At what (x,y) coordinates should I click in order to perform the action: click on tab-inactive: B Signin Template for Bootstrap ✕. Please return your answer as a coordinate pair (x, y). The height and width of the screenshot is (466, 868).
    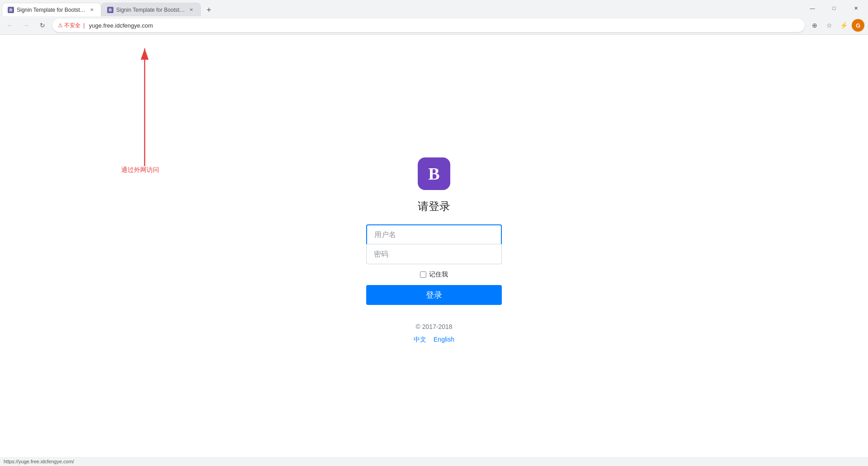
    Looking at the image, I should click on (151, 10).